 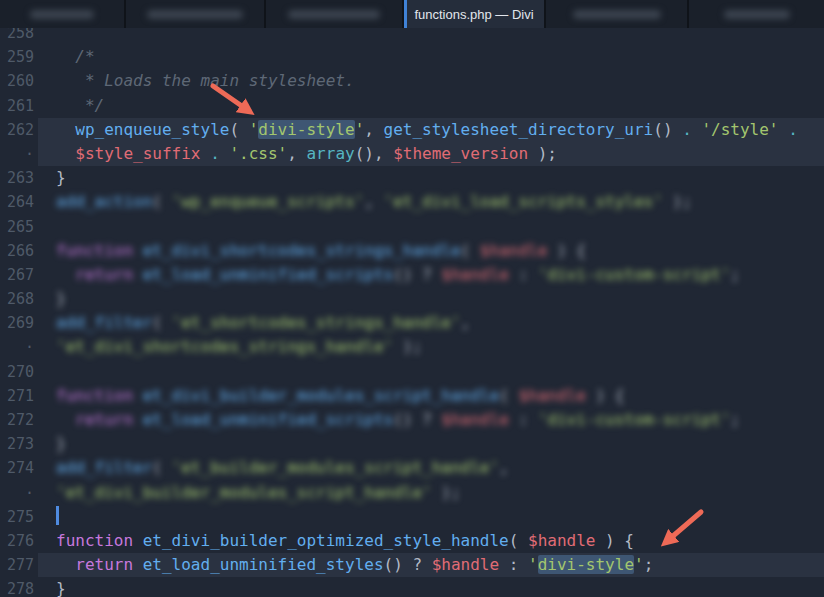 What do you see at coordinates (104, 202) in the screenshot?
I see `token: add_action` at bounding box center [104, 202].